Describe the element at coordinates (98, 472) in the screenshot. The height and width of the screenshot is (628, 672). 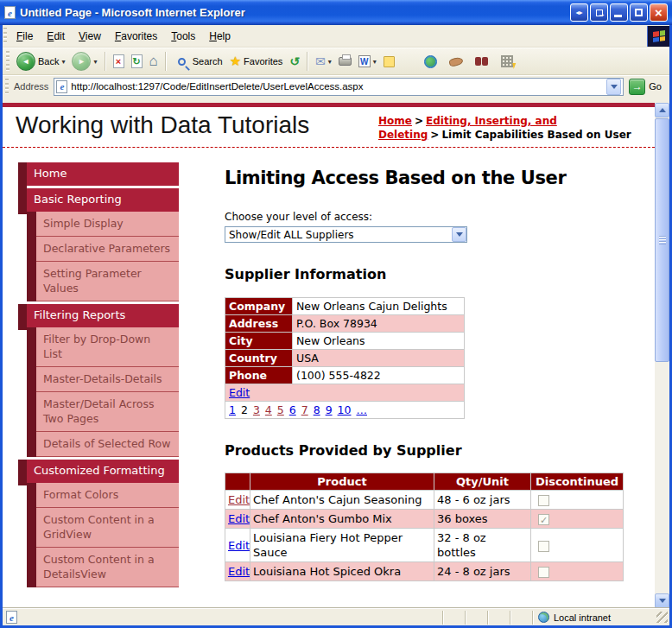
I see `sidebar-item-customized-formatting: Customized Formatting` at that location.